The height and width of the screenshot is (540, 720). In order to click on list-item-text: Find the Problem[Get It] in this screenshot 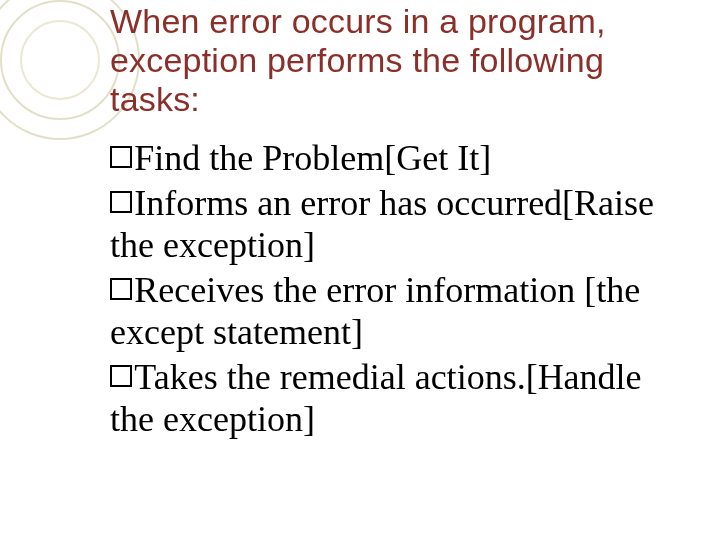, I will do `click(312, 158)`.